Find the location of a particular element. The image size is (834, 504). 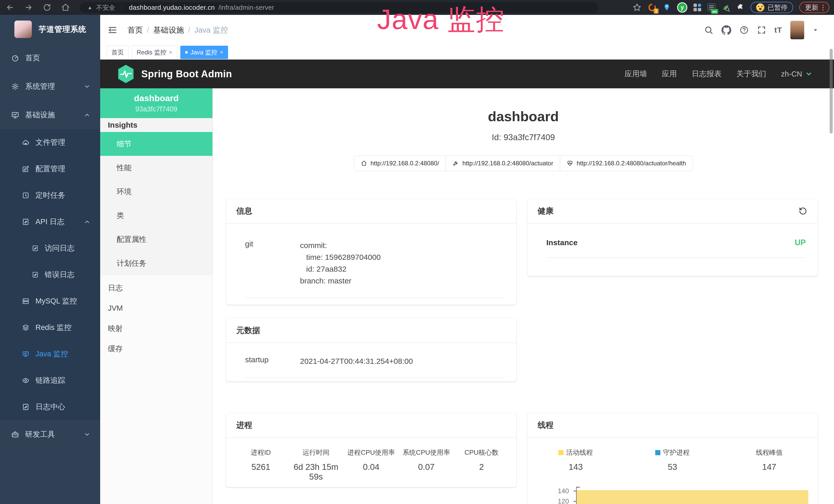

fullscreen-icon is located at coordinates (762, 30).